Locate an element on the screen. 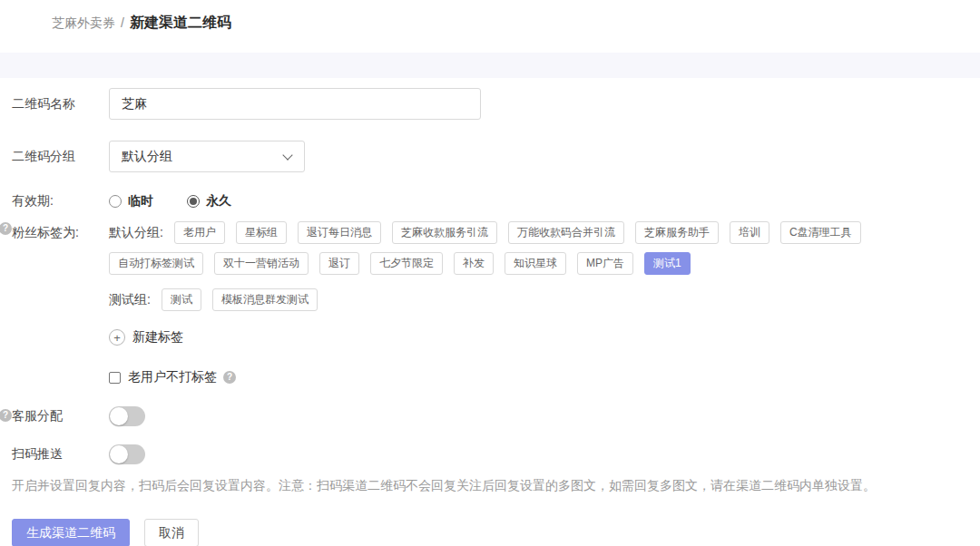  cs-assign-label: ? 客服分配 is located at coordinates (60, 416).